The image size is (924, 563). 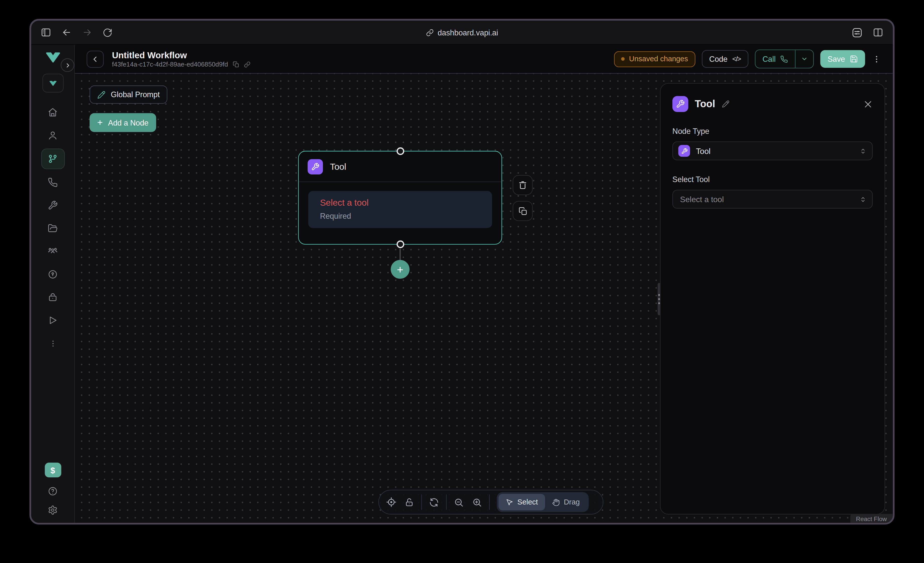 I want to click on cursor-icon, so click(x=510, y=502).